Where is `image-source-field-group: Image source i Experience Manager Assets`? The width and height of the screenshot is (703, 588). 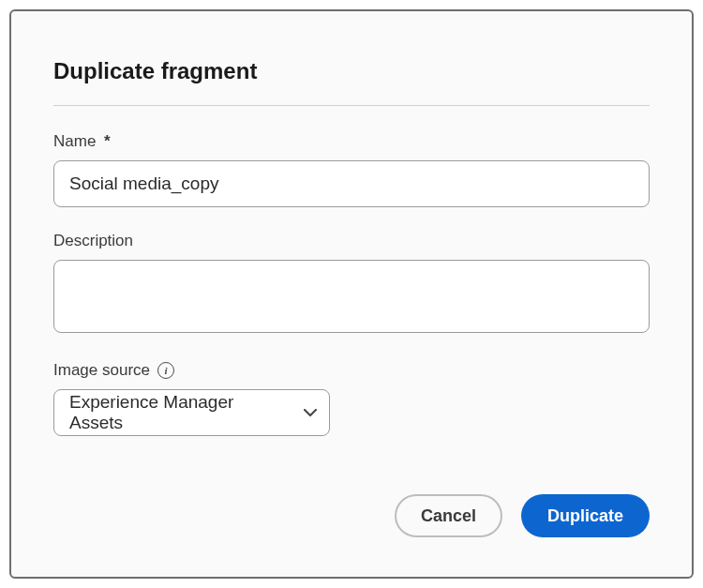
image-source-field-group: Image source i Experience Manager Assets is located at coordinates (352, 399).